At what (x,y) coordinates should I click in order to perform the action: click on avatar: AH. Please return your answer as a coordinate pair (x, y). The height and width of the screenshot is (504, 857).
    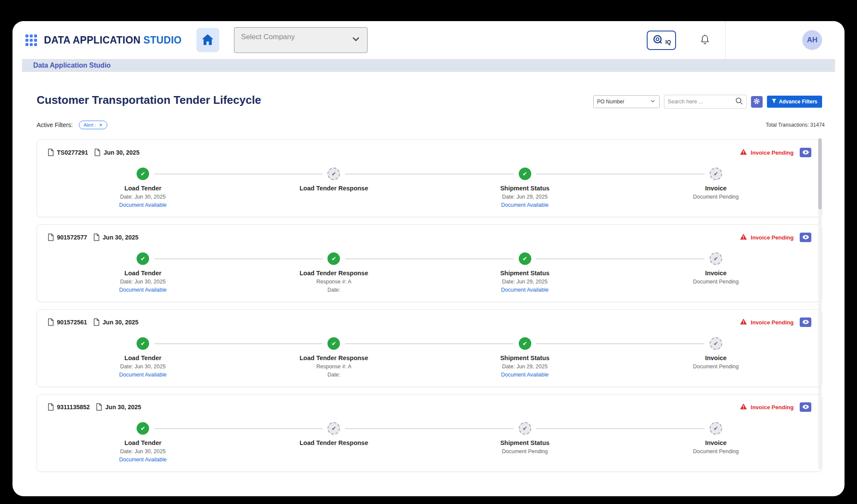
    Looking at the image, I should click on (812, 40).